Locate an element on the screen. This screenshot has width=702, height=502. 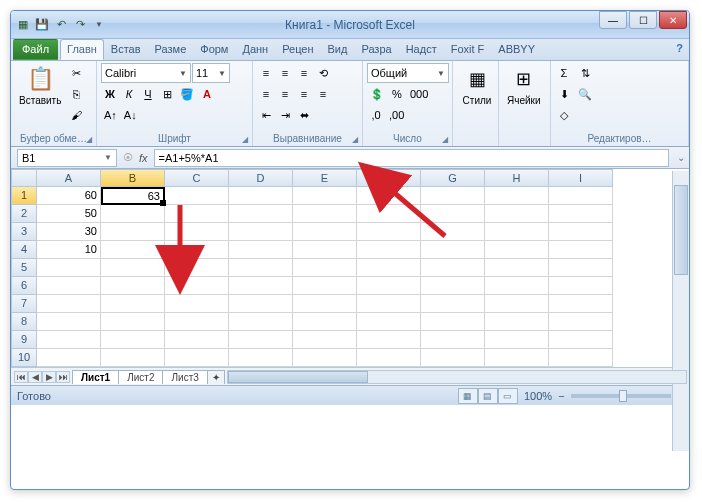
formula-input: =A1+5%*A1 is located at coordinates (412, 158).